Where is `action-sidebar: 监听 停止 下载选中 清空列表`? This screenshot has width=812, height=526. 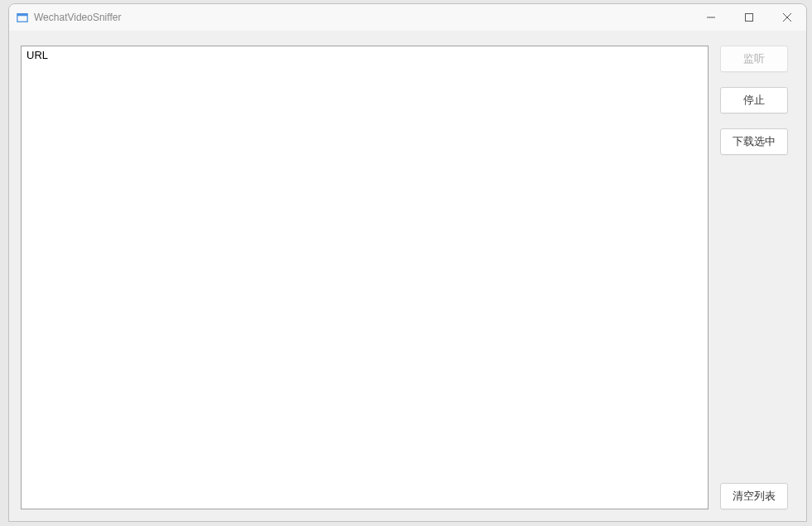 action-sidebar: 监听 停止 下载选中 清空列表 is located at coordinates (757, 277).